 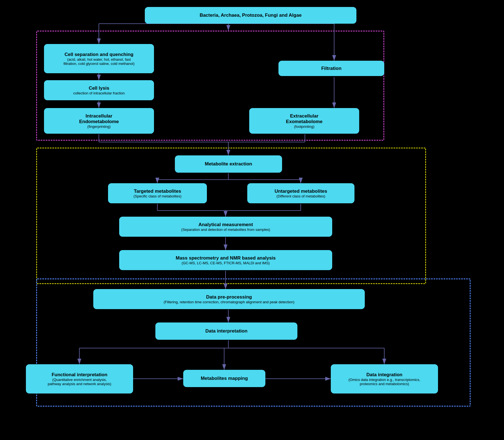 I want to click on intracellular-node: Intracellular Endometabolome (fingerprin…, so click(x=99, y=121).